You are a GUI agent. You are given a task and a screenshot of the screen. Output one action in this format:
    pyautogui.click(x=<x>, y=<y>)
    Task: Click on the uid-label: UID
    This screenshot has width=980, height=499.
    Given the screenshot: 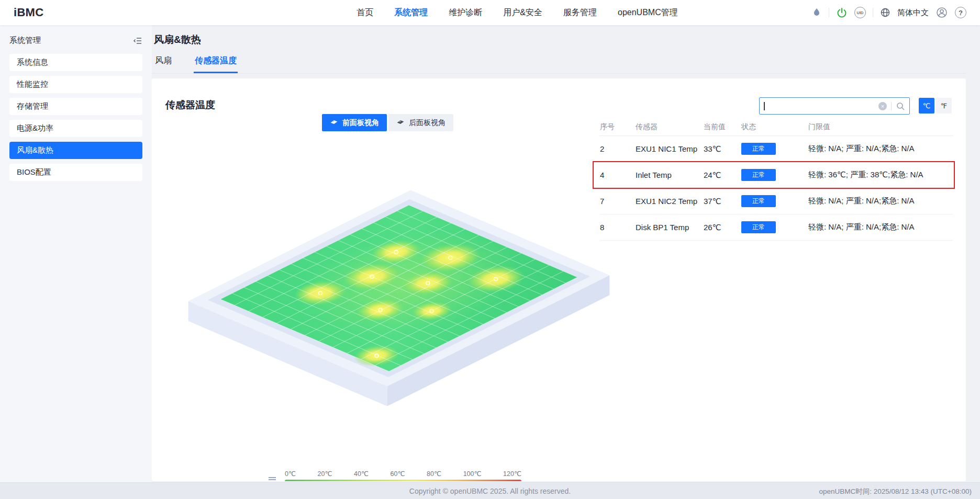 What is the action you would take?
    pyautogui.click(x=861, y=13)
    